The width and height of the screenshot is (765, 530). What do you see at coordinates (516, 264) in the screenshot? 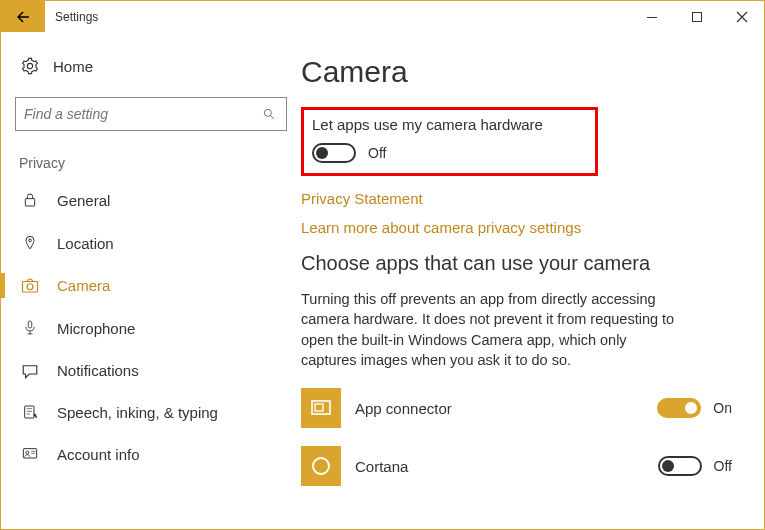
I see `choose-apps-heading: Choose apps that can use your camera` at bounding box center [516, 264].